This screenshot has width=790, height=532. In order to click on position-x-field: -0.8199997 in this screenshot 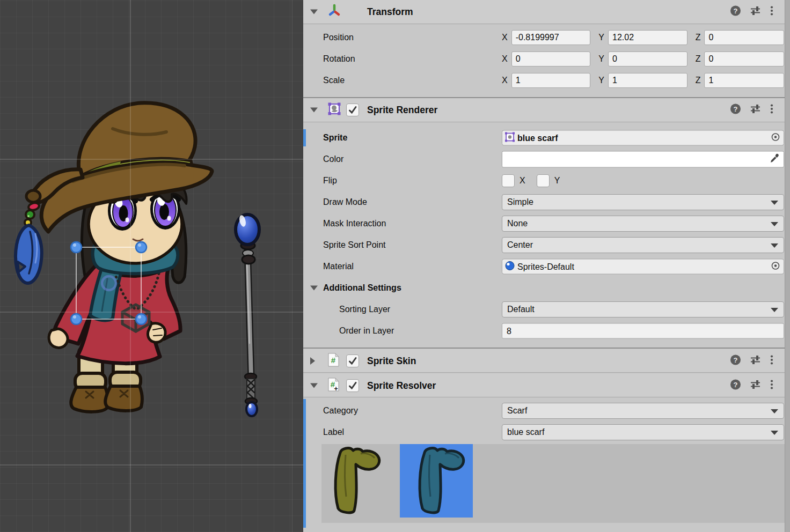, I will do `click(551, 38)`.